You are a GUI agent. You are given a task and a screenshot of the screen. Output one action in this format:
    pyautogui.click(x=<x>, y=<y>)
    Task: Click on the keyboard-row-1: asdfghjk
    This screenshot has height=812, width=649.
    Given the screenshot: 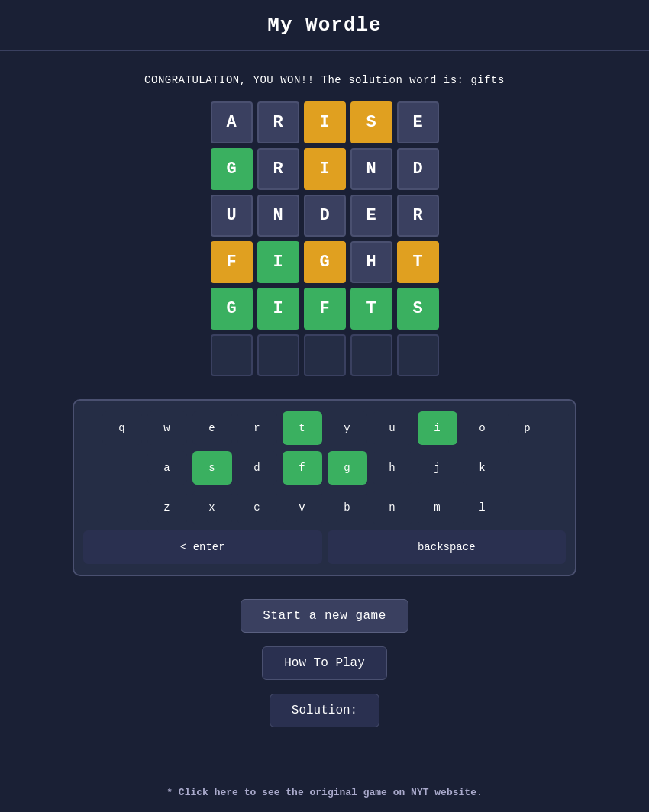 What is the action you would take?
    pyautogui.click(x=324, y=468)
    